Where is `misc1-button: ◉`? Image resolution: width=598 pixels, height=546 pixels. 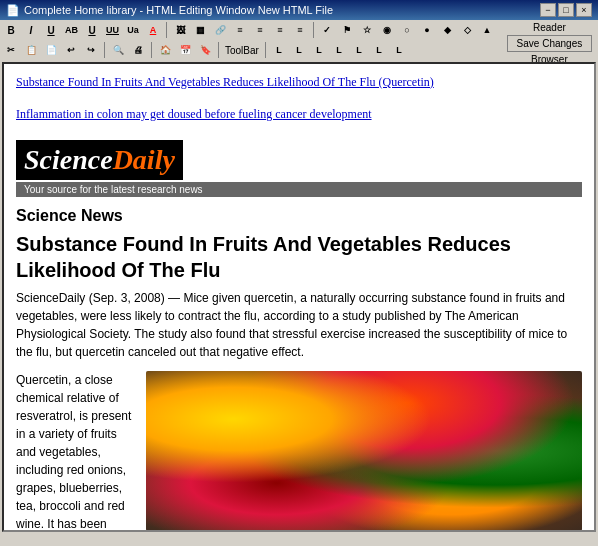
misc1-button: ◉ is located at coordinates (387, 30).